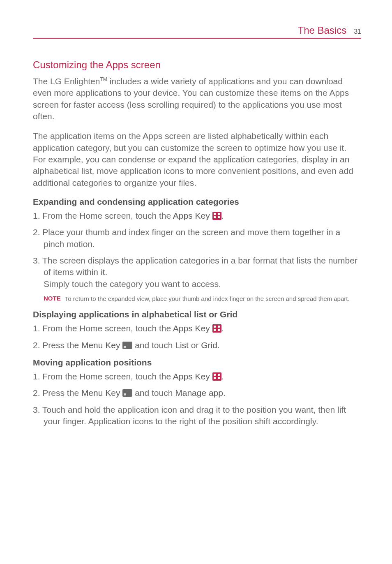 The image size is (392, 564). Describe the element at coordinates (191, 238) in the screenshot. I see `text: Place your thumb and index finger on the…` at that location.